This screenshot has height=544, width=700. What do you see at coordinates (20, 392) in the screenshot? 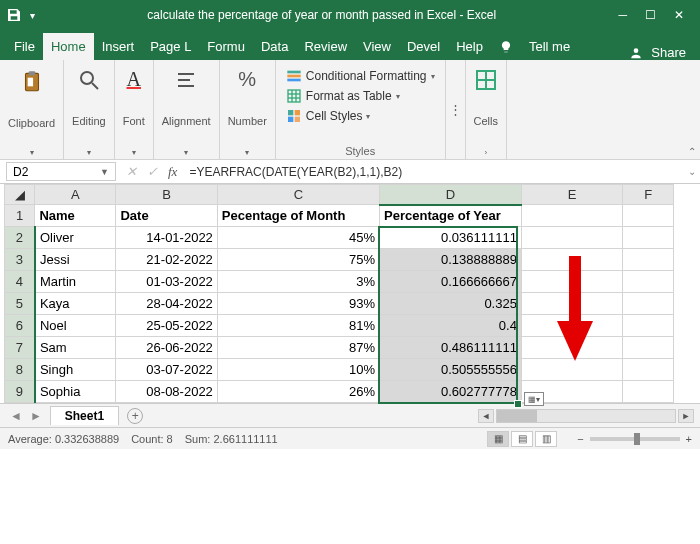
I see `row-header: 9` at bounding box center [20, 392].